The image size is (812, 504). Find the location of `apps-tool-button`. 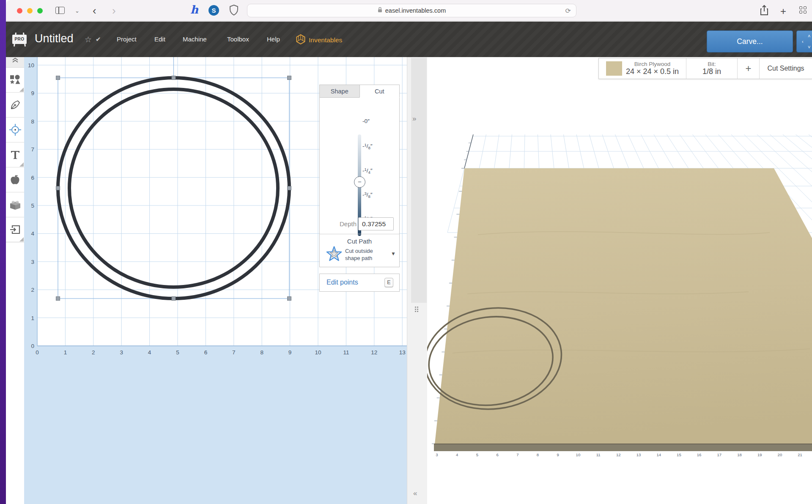

apps-tool-button is located at coordinates (15, 180).